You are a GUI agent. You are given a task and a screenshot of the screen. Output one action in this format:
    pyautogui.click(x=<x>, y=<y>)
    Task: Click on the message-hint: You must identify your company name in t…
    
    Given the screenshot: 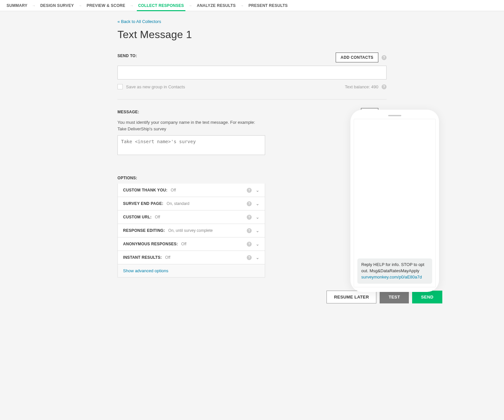 What is the action you would take?
    pyautogui.click(x=191, y=125)
    